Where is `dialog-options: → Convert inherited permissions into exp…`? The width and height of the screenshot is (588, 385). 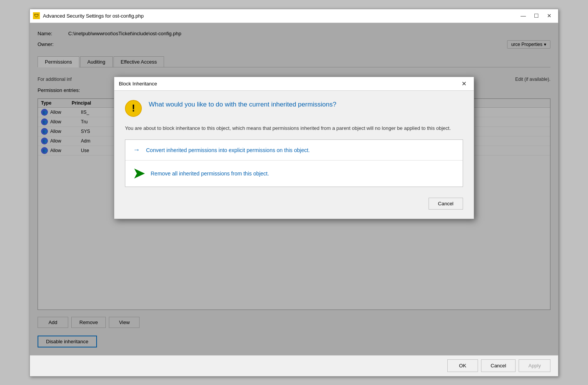
dialog-options: → Convert inherited permissions into exp… is located at coordinates (294, 163).